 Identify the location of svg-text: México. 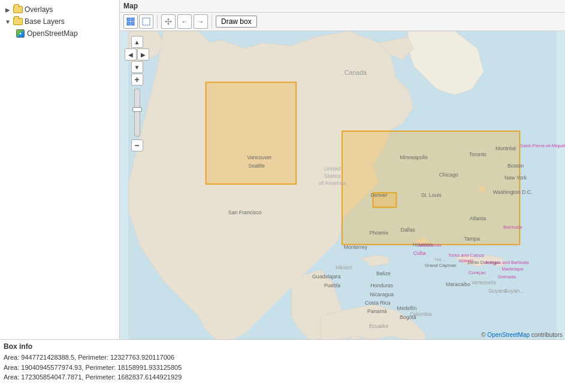
(344, 268).